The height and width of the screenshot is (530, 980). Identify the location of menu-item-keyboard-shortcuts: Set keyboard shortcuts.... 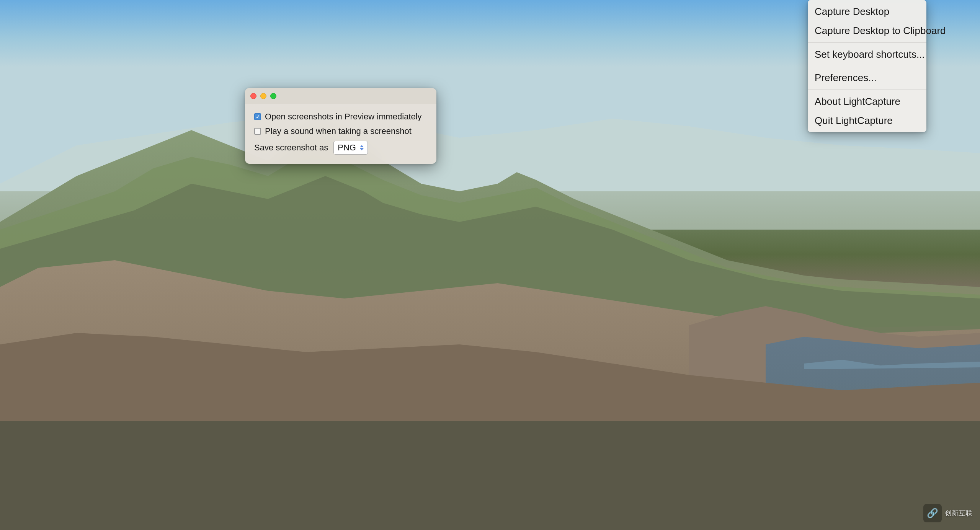
(867, 54).